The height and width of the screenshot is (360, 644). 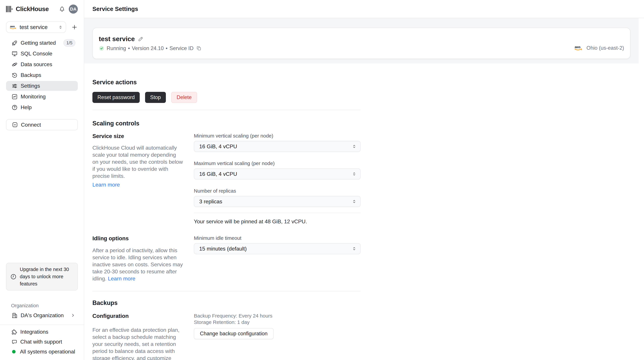 I want to click on max-scaling-field: Maximum vertical scaling (per node) 16 G…, so click(x=277, y=170).